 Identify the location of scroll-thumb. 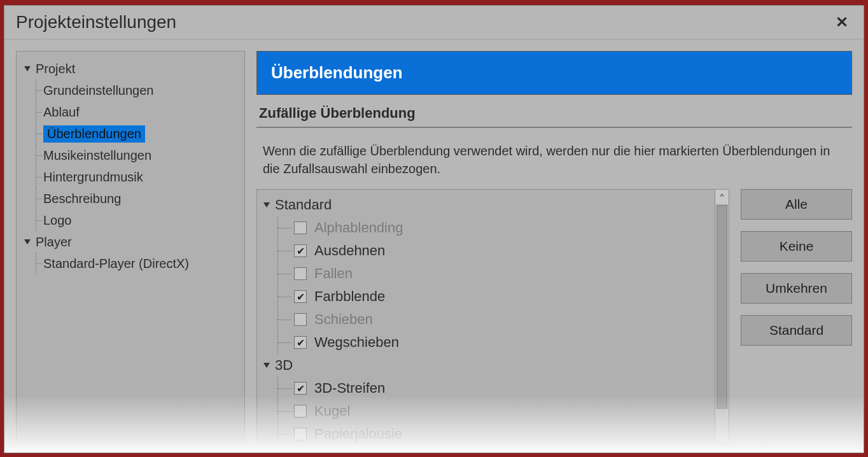
(722, 307).